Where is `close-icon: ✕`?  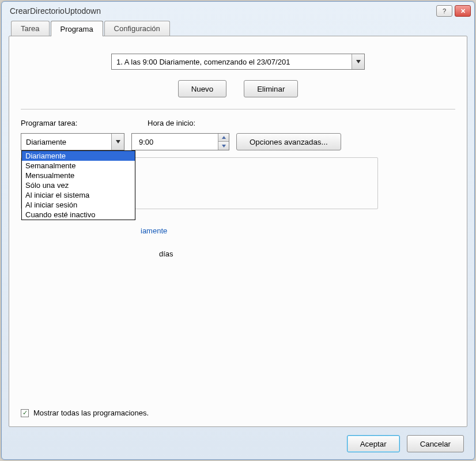 close-icon: ✕ is located at coordinates (463, 12).